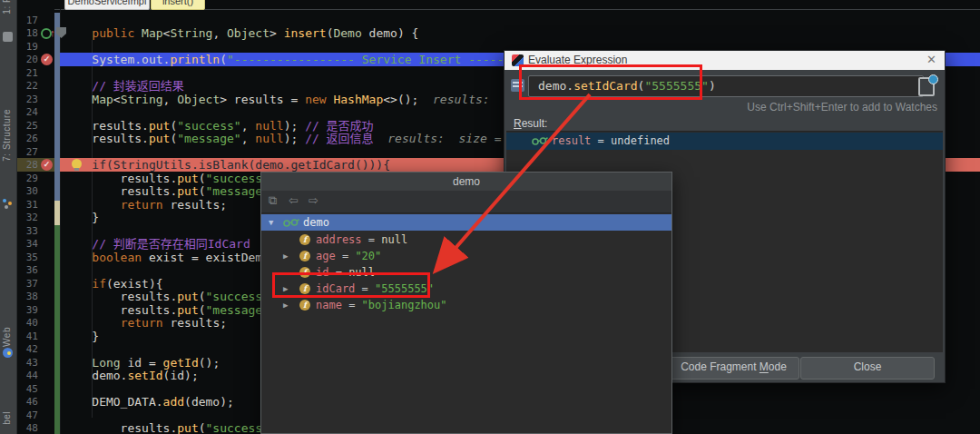  What do you see at coordinates (107, 5) in the screenshot?
I see `breadcrumb-class-tab: DemoServiceImpl` at bounding box center [107, 5].